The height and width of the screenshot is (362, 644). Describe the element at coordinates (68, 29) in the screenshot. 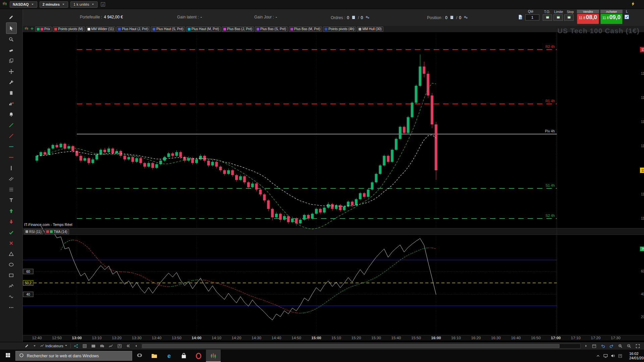

I see `indicator-chip: Points pivots (M)` at that location.